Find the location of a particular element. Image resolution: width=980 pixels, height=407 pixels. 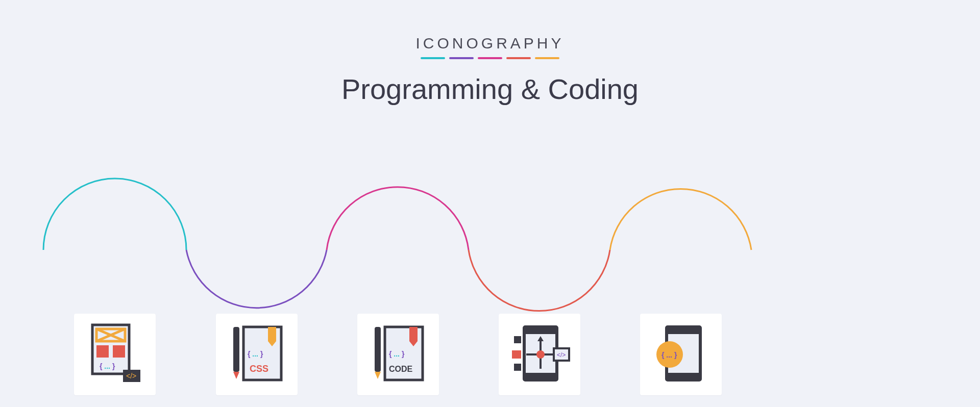

brand-underline is located at coordinates (490, 58).